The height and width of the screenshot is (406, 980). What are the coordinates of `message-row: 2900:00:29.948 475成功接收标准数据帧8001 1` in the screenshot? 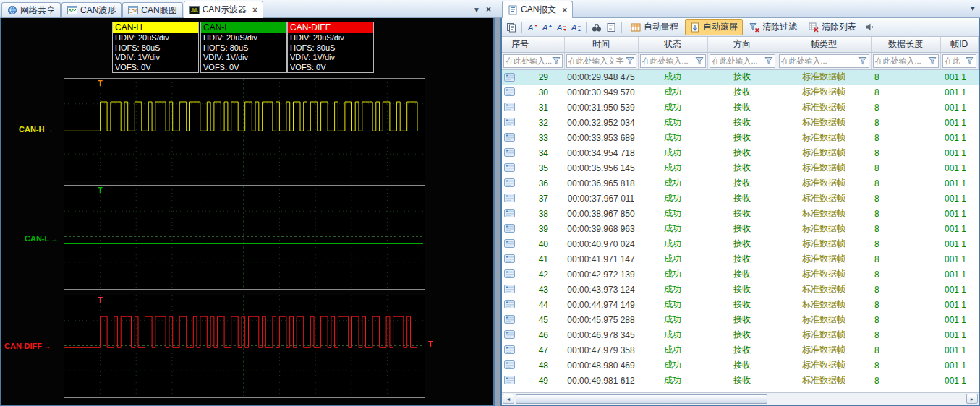 It's located at (741, 77).